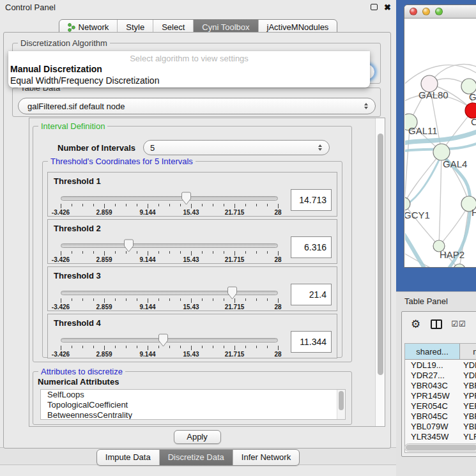  What do you see at coordinates (77, 276) in the screenshot?
I see `threshold-label: Threshold 3` at bounding box center [77, 276].